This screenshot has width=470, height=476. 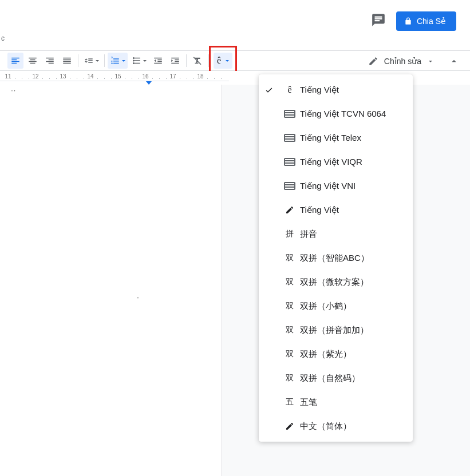 I want to click on ime-menu-item: 双双拼（拼音加加）, so click(x=335, y=330).